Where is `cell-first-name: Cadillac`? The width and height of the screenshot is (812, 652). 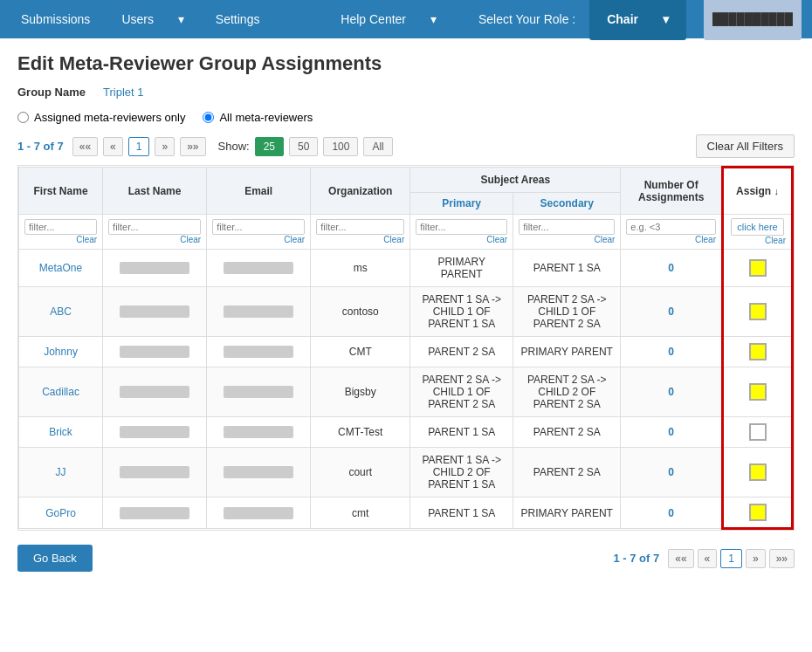 cell-first-name: Cadillac is located at coordinates (61, 393).